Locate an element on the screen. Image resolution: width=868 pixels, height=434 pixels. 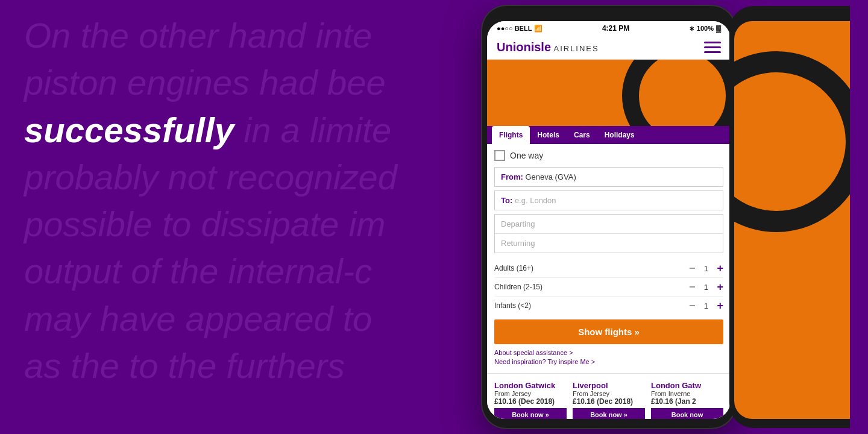
adults-controls: − 1 + is located at coordinates (706, 268).